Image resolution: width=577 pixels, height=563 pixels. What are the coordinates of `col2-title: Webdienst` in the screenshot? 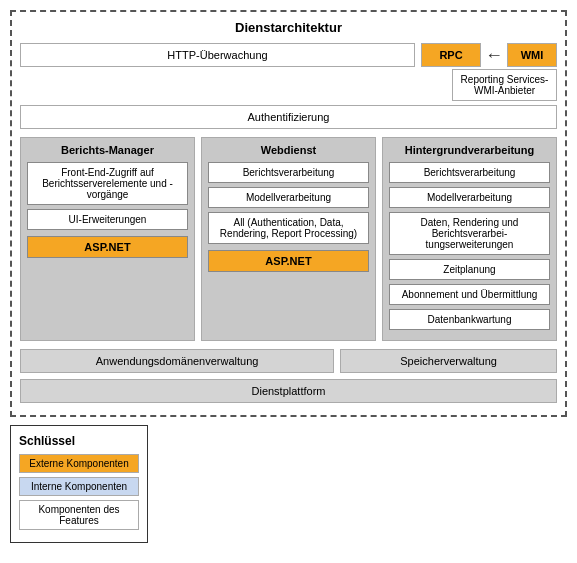 It's located at (288, 150).